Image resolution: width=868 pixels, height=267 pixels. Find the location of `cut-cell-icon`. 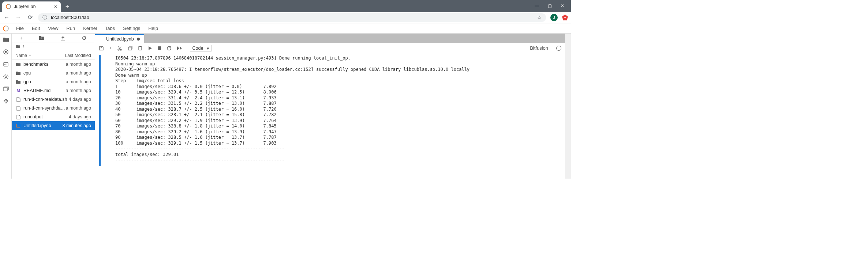

cut-cell-icon is located at coordinates (120, 48).